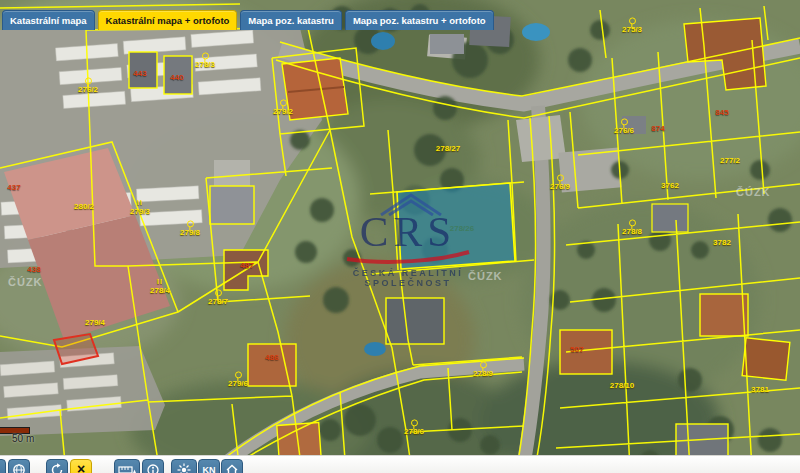 Image resolution: width=800 pixels, height=473 pixels. What do you see at coordinates (209, 466) in the screenshot?
I see `kn-button: KN` at bounding box center [209, 466].